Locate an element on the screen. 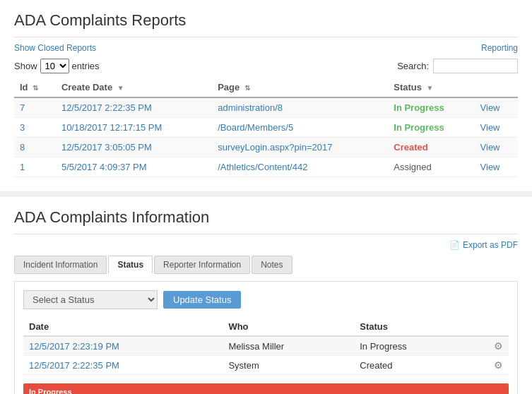 Image resolution: width=532 pixels, height=394 pixels. export-pdf-link: 📄 Export as PDF is located at coordinates (483, 245).